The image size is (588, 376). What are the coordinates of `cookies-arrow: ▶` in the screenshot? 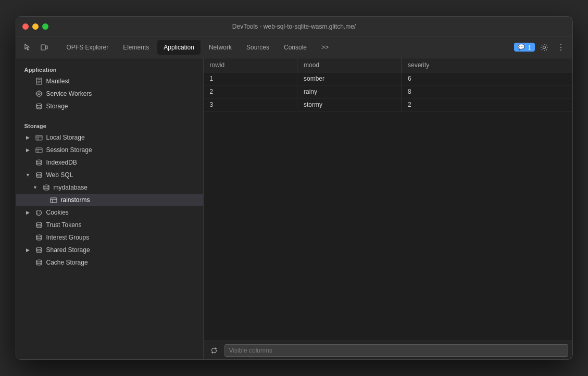 It's located at (28, 212).